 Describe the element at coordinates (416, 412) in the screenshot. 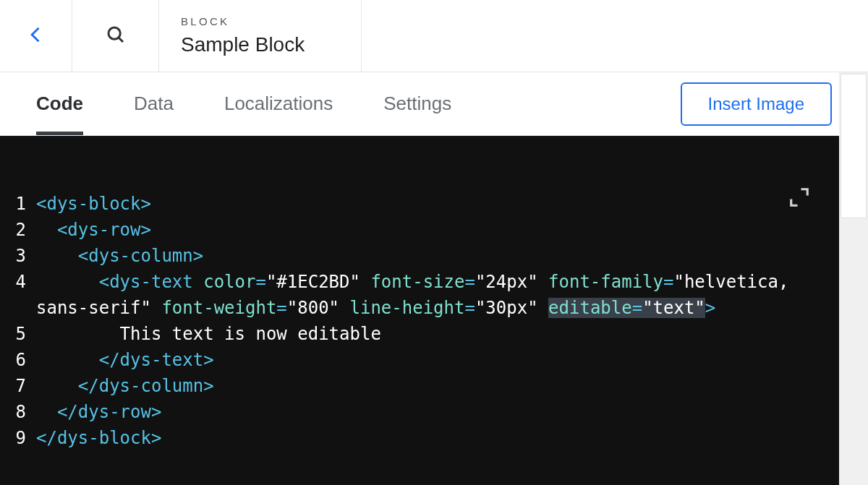

I see `code-content: </dys-row>` at that location.